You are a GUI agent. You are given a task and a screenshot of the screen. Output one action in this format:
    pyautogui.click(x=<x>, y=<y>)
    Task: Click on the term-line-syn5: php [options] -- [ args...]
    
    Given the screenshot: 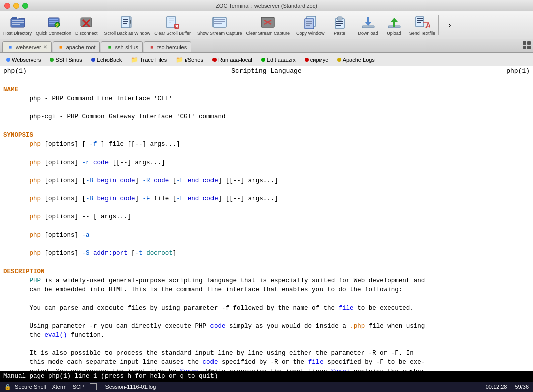 What is the action you would take?
    pyautogui.click(x=266, y=217)
    